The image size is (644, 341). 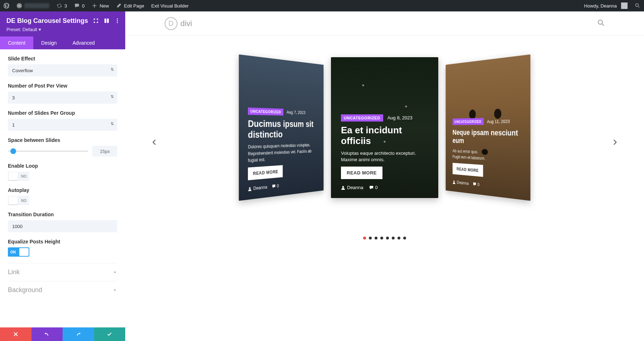 What do you see at coordinates (63, 59) in the screenshot?
I see `slide-effect-label: Slide Effect` at bounding box center [63, 59].